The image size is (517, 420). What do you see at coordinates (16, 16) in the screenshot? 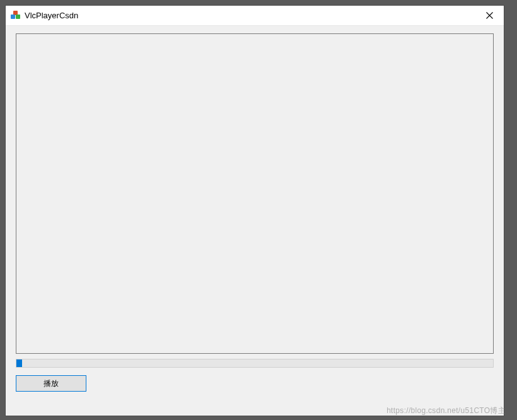
I see `app-icon` at bounding box center [16, 16].